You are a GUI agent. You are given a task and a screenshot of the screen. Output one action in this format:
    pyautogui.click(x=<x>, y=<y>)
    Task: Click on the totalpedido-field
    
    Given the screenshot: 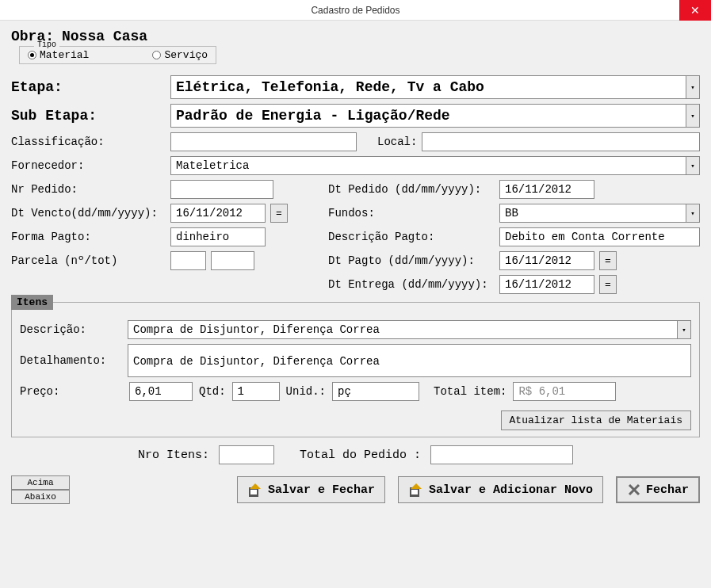 What is the action you would take?
    pyautogui.click(x=502, y=455)
    